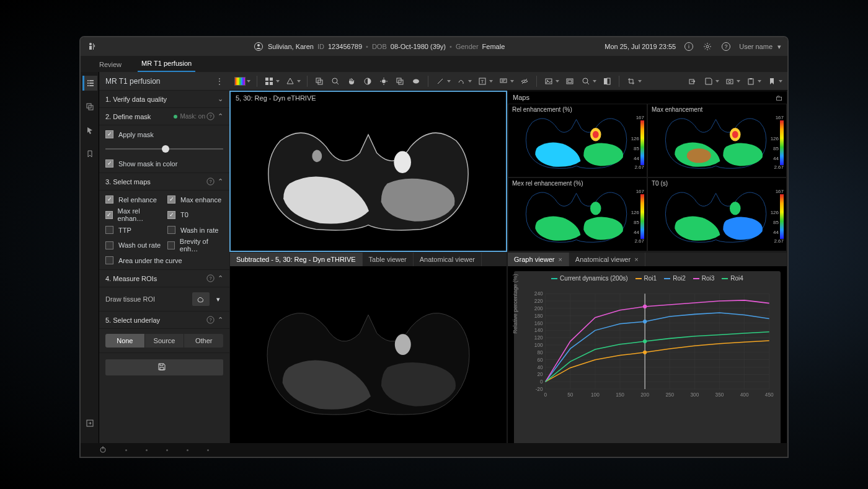  Describe the element at coordinates (448, 259) in the screenshot. I see `tab-anatomical-viewer-left: Anatomical viewer` at that location.